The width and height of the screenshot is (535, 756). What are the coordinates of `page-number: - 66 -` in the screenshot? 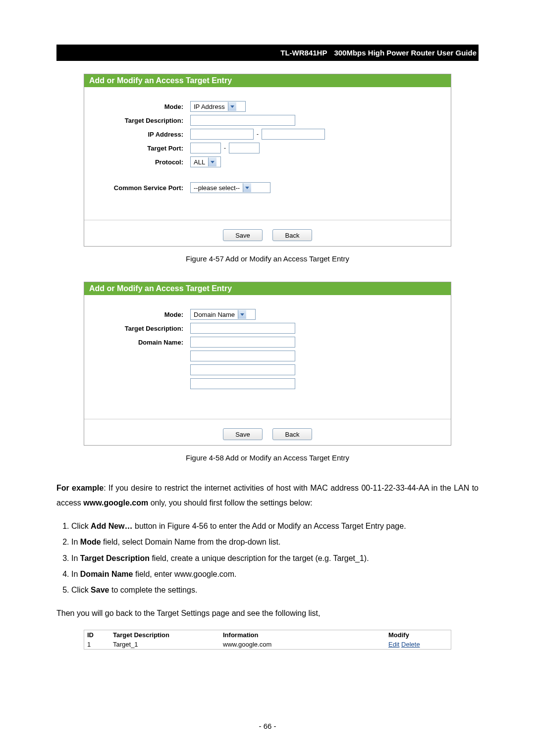 It's located at (268, 726).